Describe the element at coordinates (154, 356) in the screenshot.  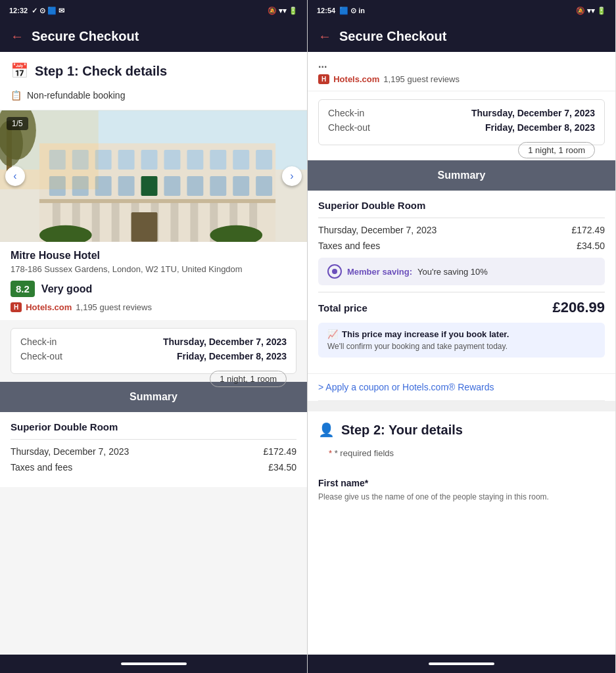
I see `checkout-row-left: Check-out Friday, December 8, 2023` at that location.